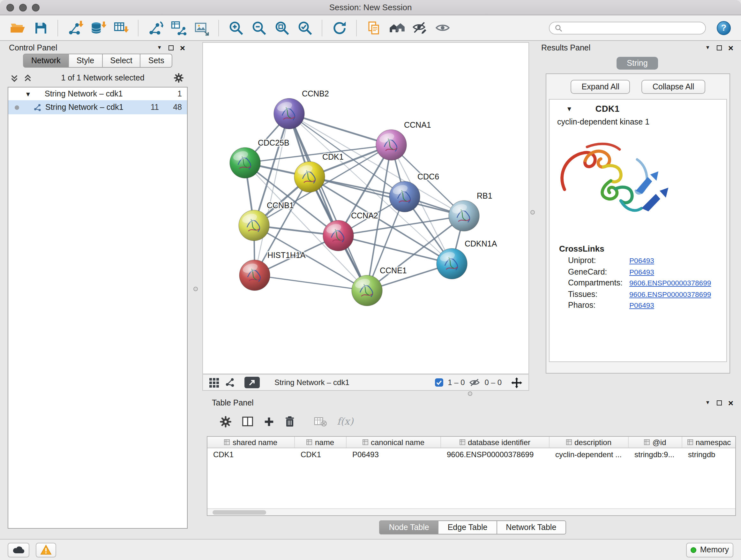  Describe the element at coordinates (46, 61) in the screenshot. I see `tab-network: Network` at that location.